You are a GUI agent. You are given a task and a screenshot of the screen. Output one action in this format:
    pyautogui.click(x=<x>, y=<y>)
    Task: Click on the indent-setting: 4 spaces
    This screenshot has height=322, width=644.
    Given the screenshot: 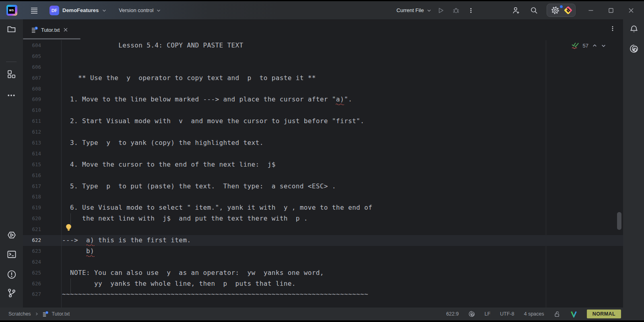 What is the action you would take?
    pyautogui.click(x=534, y=314)
    